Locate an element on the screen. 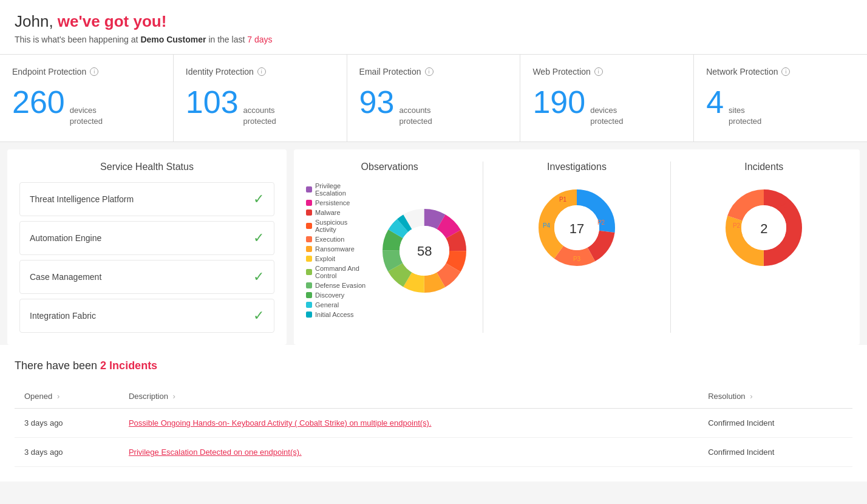 Image resolution: width=867 pixels, height=504 pixels. card-big-num-4: 4 is located at coordinates (715, 102).